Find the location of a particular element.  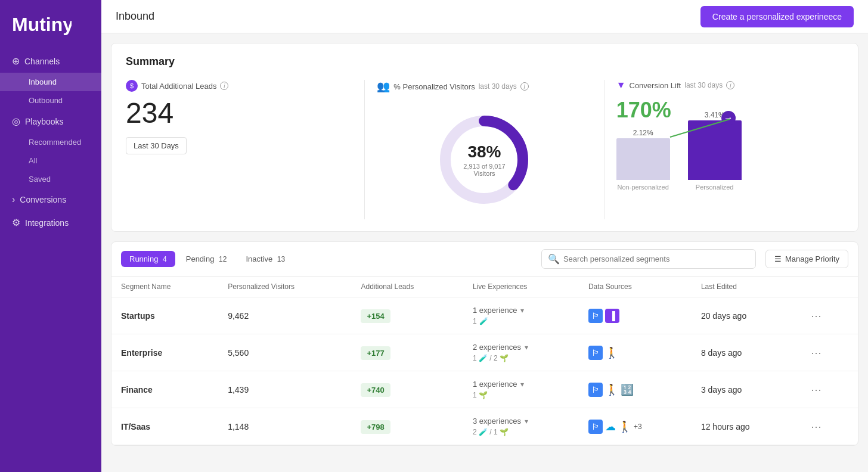

more-button-itsaas: ⋯ is located at coordinates (816, 427).